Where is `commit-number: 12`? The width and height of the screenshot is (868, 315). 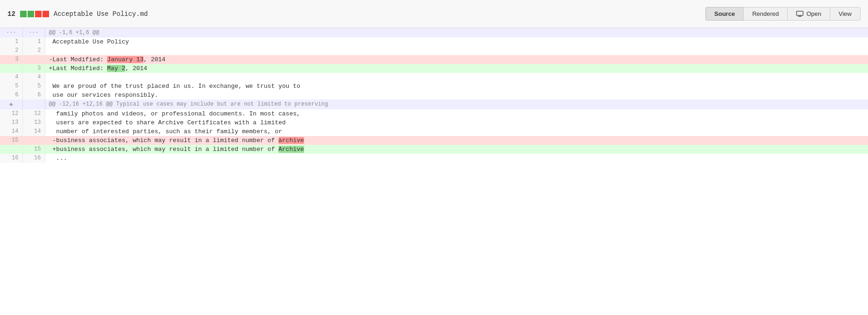 commit-number: 12 is located at coordinates (11, 14).